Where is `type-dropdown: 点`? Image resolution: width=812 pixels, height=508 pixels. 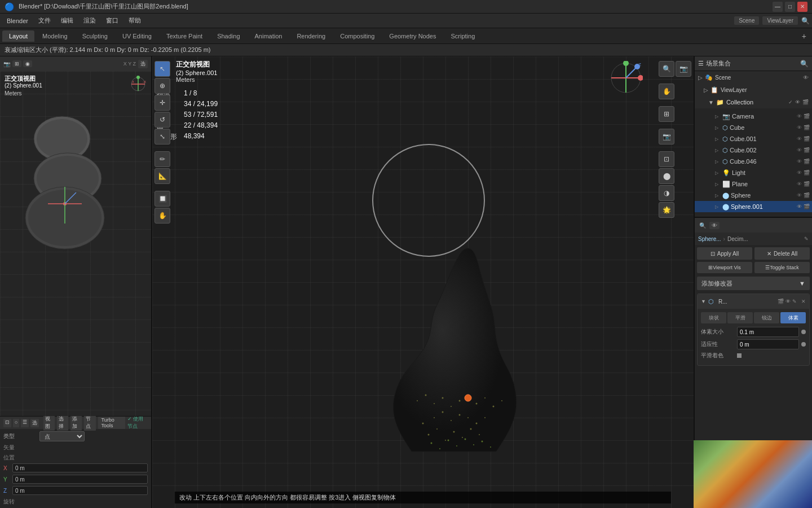
type-dropdown: 点 is located at coordinates (62, 436).